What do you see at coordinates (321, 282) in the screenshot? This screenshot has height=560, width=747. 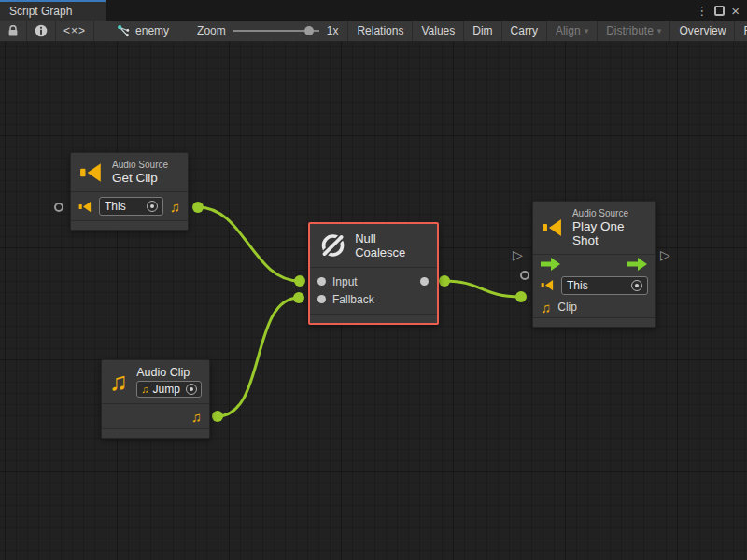 I see `input-port` at bounding box center [321, 282].